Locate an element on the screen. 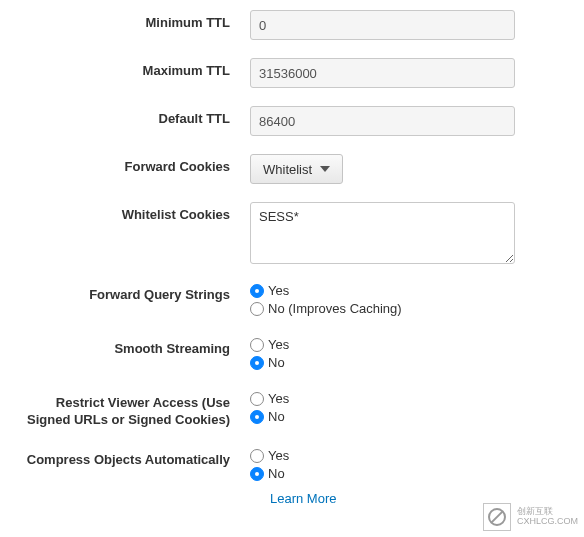  forward-cookies-select: Whitelist is located at coordinates (296, 169).